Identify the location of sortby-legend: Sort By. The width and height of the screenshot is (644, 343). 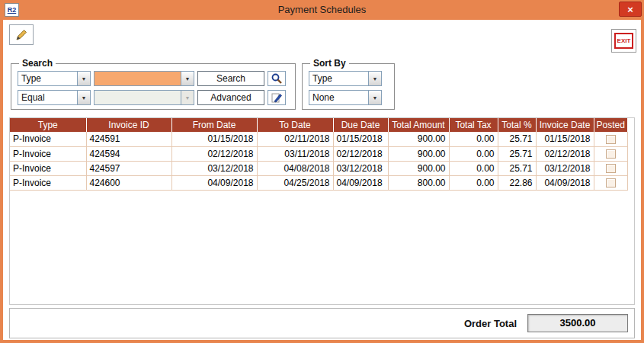
(329, 63).